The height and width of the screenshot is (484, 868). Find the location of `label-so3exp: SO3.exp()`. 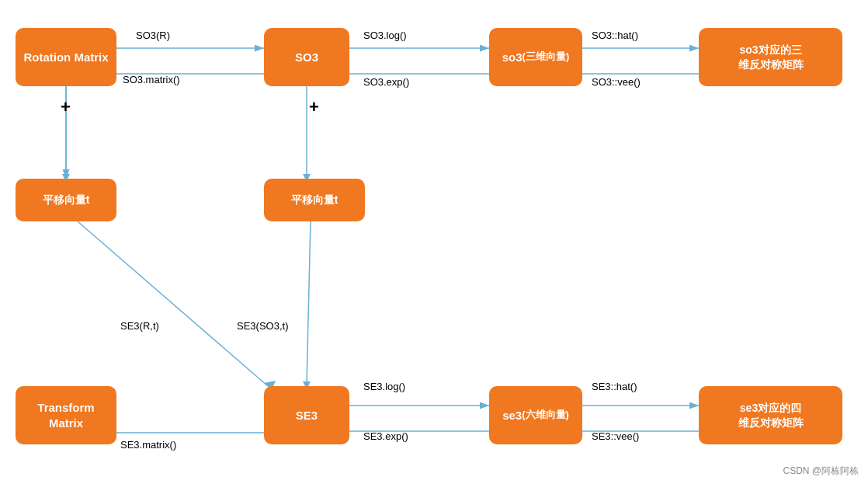

label-so3exp: SO3.exp() is located at coordinates (387, 82).